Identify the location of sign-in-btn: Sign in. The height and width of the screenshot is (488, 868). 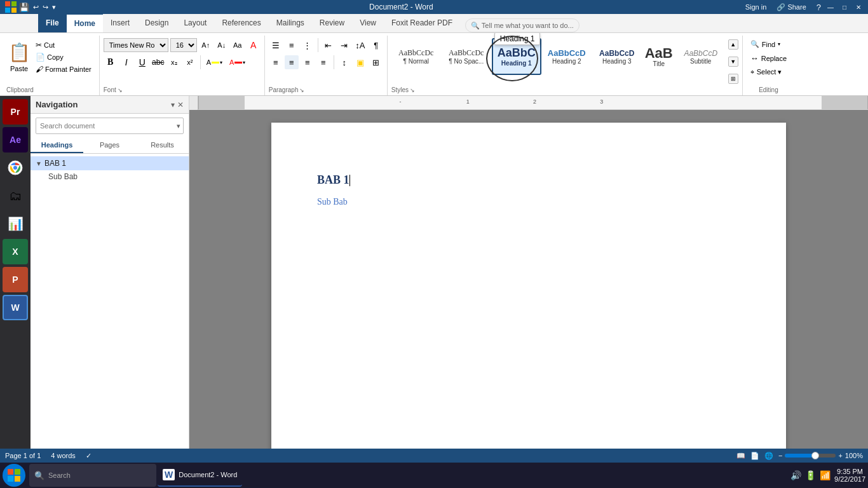
(756, 7).